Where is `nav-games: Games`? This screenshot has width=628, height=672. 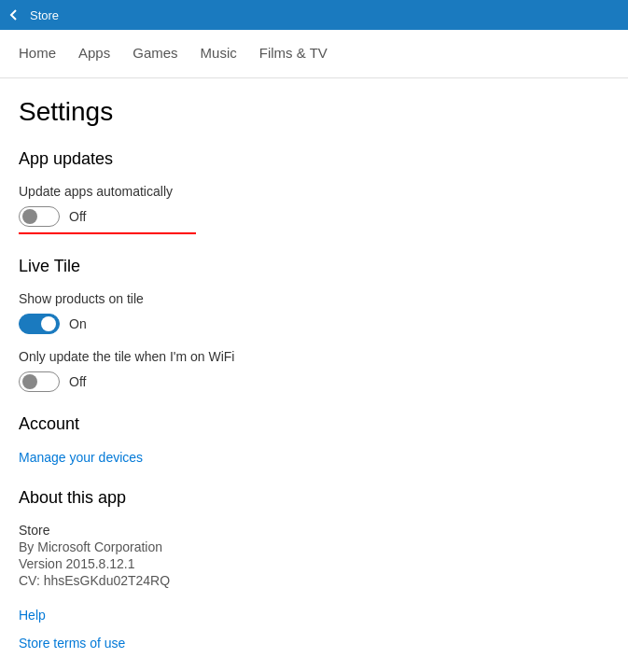
nav-games: Games is located at coordinates (155, 54).